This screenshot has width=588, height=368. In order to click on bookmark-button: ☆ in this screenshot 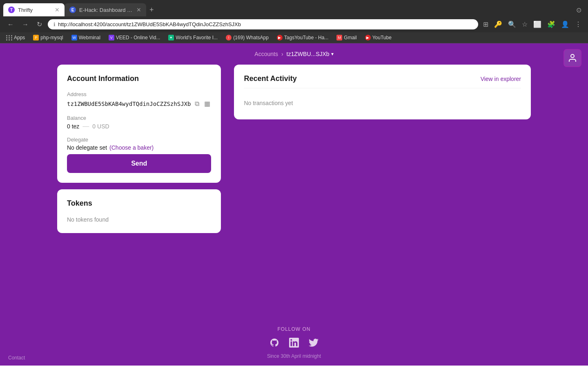, I will do `click(525, 25)`.